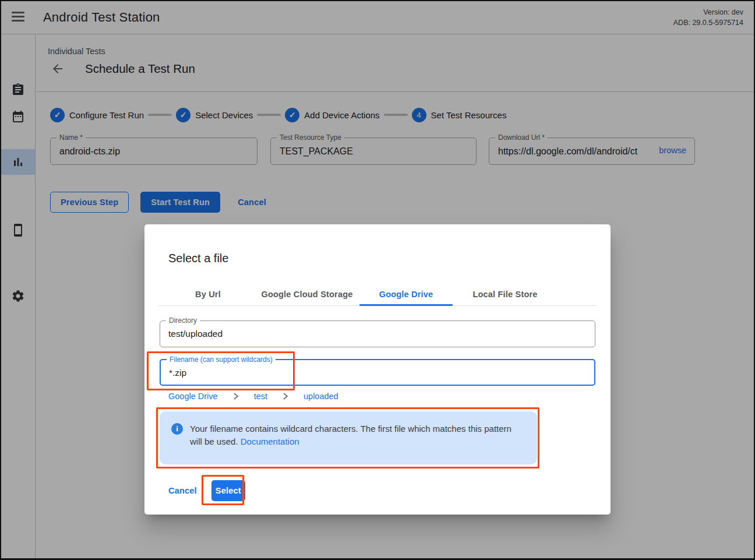  I want to click on active-tab-indicator, so click(406, 305).